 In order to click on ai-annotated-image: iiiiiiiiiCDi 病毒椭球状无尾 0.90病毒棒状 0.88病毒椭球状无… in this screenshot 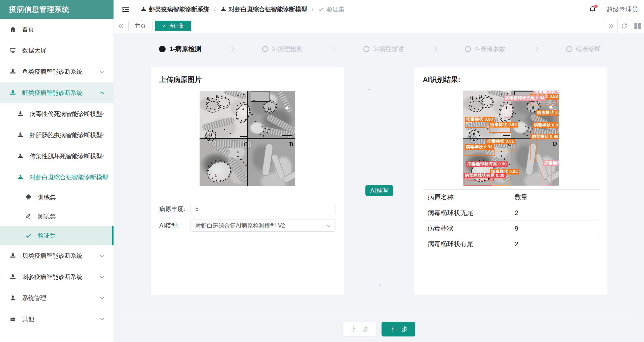, I will do `click(511, 138)`.